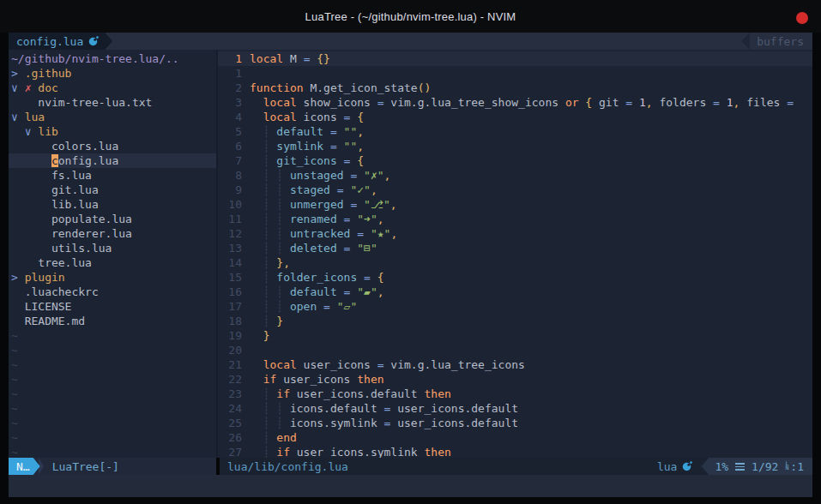 Image resolution: width=821 pixels, height=504 pixels. Describe the element at coordinates (515, 307) in the screenshot. I see `code-line: 17 ┊ ┊ open = "▱"` at that location.